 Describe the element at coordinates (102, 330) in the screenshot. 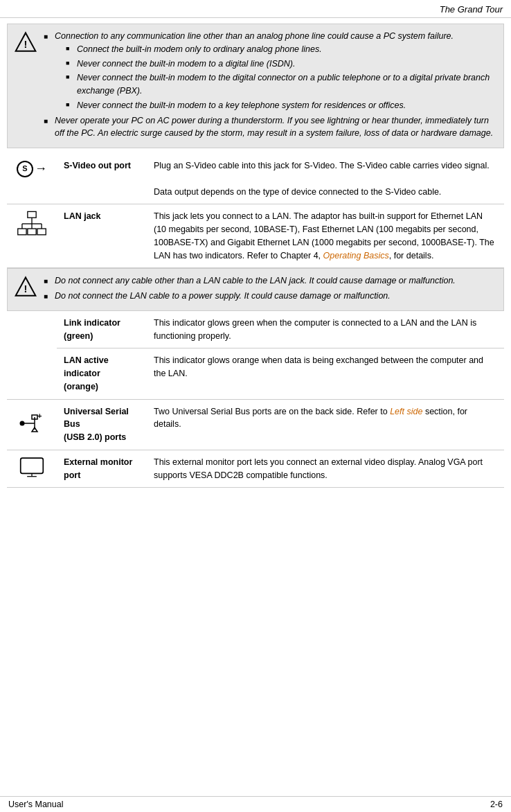

I see `link-indicator-label: Link indicator(green)` at that location.